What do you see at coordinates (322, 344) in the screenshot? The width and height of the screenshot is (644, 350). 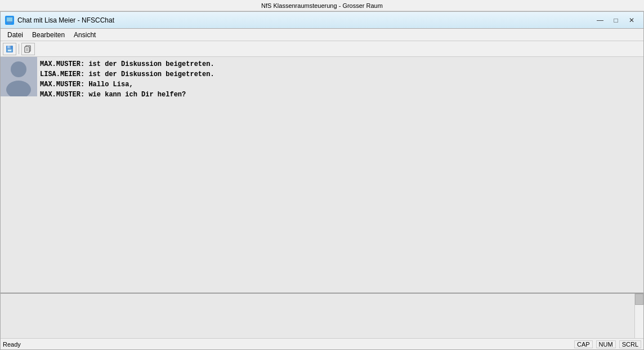 I see `status-bar: Ready CAP NUM SCRL` at bounding box center [322, 344].